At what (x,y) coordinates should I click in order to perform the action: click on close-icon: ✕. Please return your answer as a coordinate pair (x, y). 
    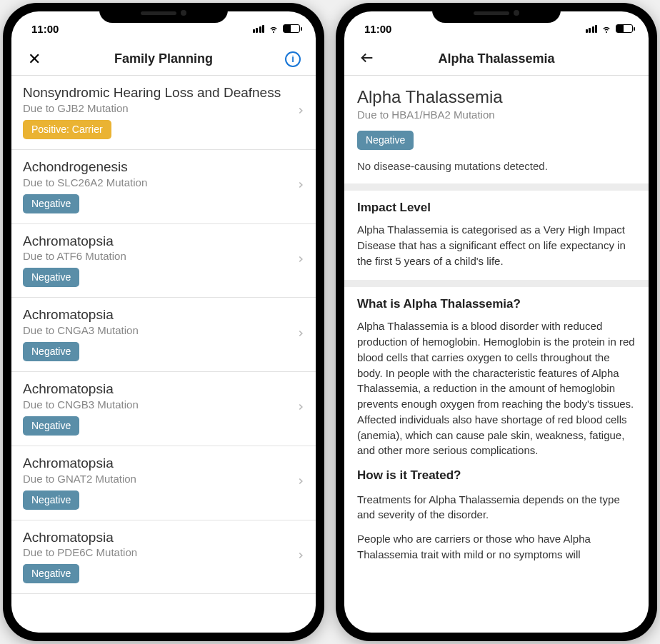
    Looking at the image, I should click on (34, 59).